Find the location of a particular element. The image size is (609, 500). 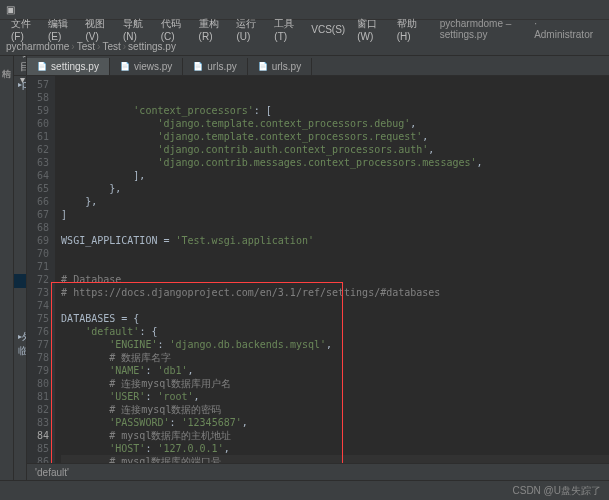

menu-item: 视图(V) is located at coordinates (98, 30).